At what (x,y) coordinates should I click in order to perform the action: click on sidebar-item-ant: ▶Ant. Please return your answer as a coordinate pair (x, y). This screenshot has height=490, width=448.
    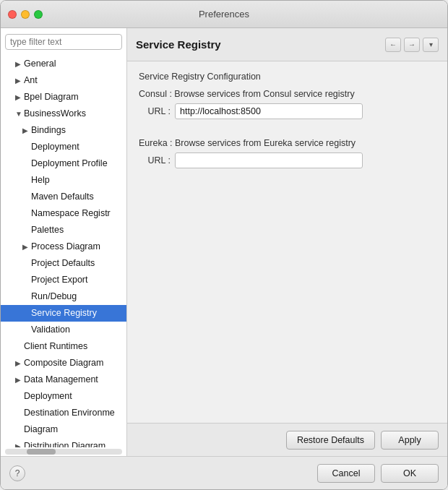
    Looking at the image, I should click on (64, 81).